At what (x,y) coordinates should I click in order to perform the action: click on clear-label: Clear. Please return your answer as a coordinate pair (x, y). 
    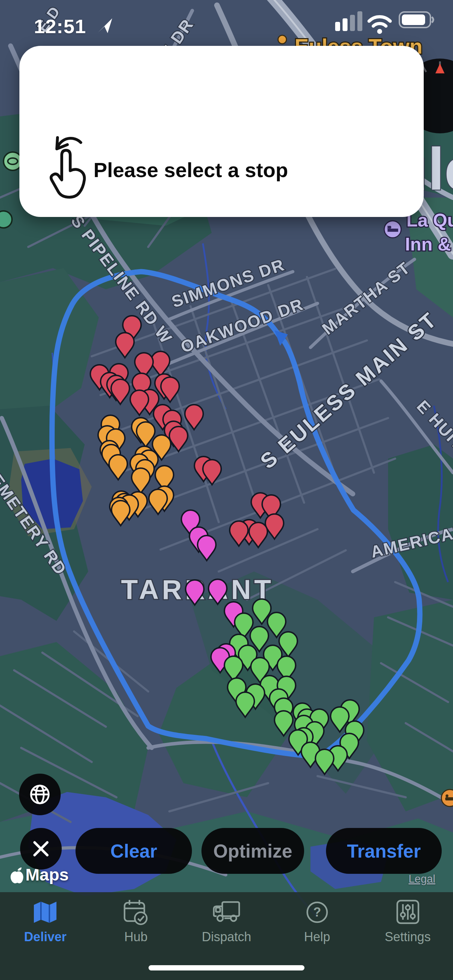
    Looking at the image, I should click on (134, 851).